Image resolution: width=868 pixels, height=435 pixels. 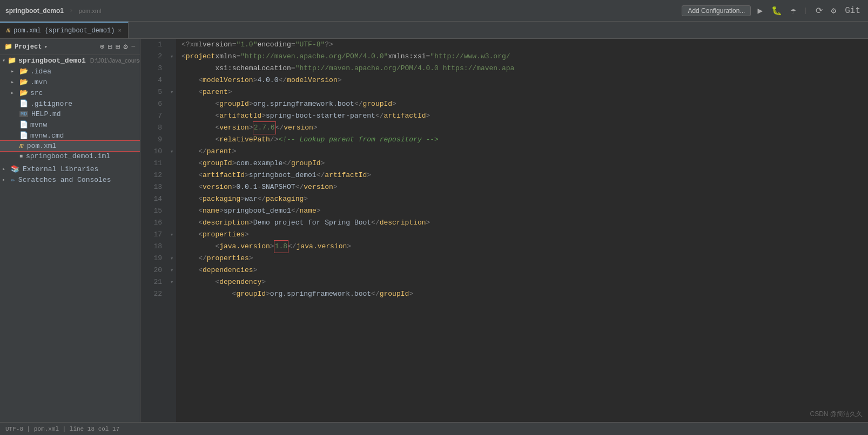 What do you see at coordinates (70, 157) in the screenshot?
I see `tree-item-iml: ■ springboot_demo1.iml` at bounding box center [70, 157].